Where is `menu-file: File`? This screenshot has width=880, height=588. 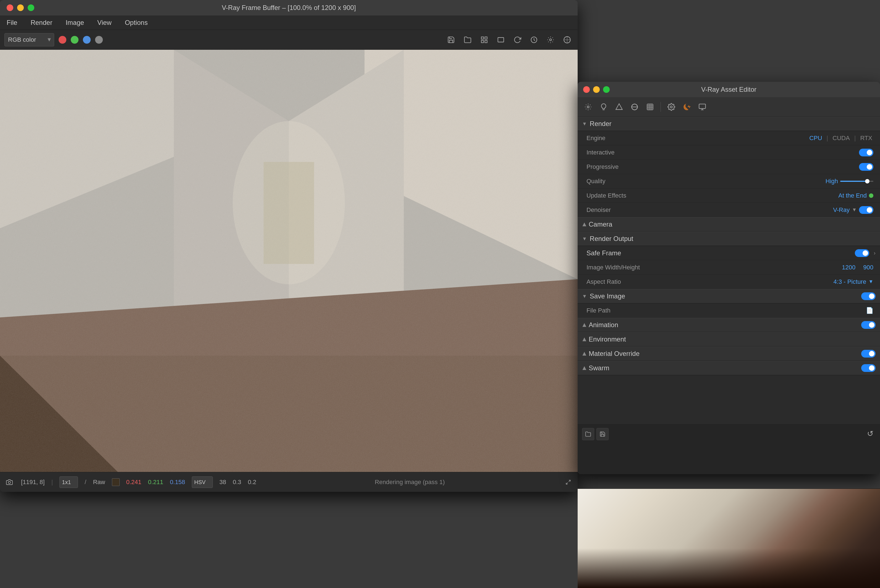 menu-file: File is located at coordinates (12, 22).